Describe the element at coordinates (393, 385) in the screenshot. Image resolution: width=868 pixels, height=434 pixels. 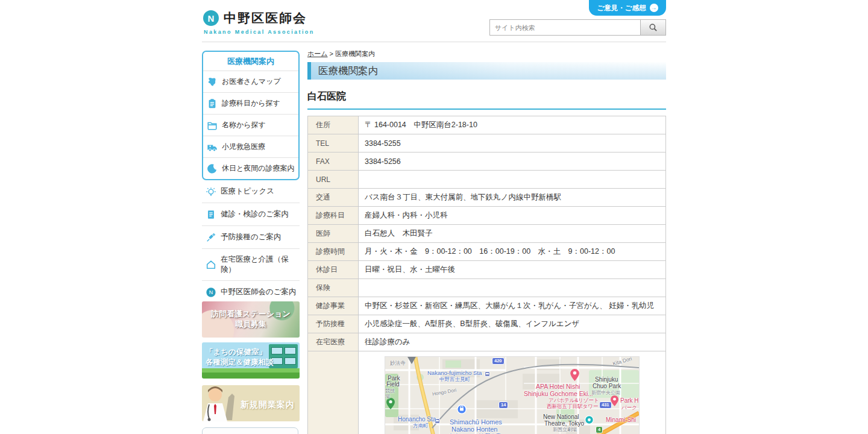
I see `map-label-park-field: Field` at that location.